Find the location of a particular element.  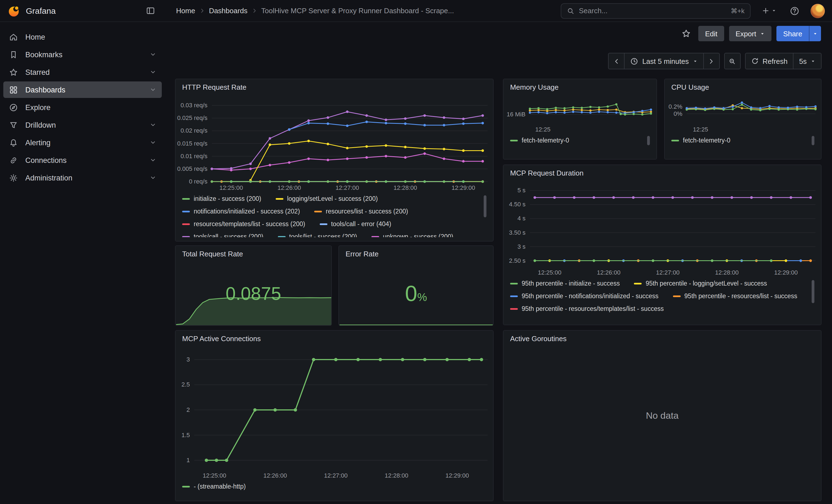

sidebar-item-bookmarks: Bookmarks is located at coordinates (82, 55).